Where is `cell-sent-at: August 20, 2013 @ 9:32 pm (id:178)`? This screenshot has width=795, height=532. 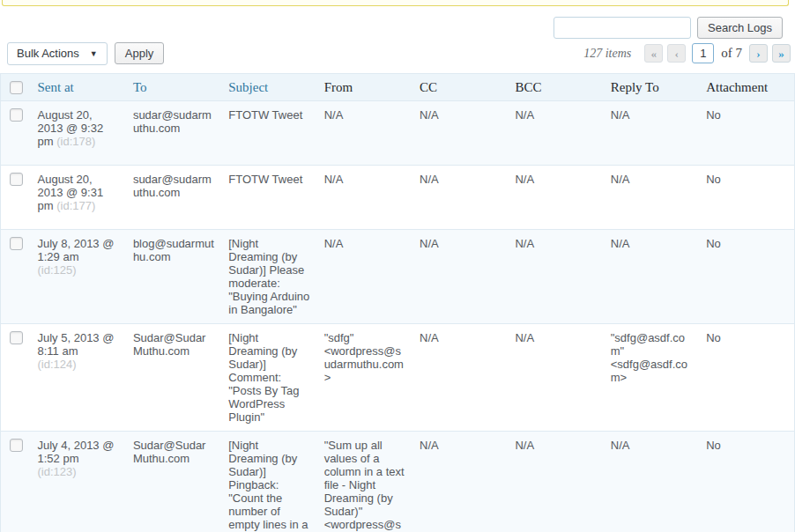 cell-sent-at: August 20, 2013 @ 9:32 pm (id:178) is located at coordinates (78, 134).